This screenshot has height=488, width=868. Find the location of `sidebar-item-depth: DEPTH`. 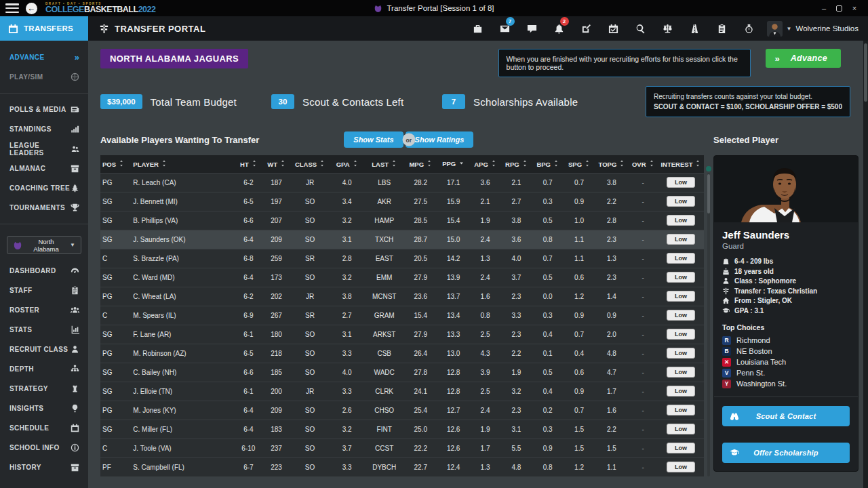

sidebar-item-depth: DEPTH is located at coordinates (44, 369).